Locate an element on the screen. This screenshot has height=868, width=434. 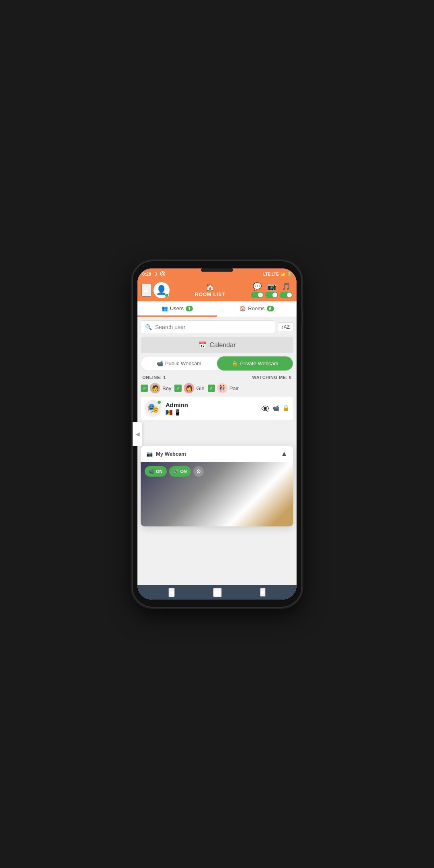
user-actions: 👁‍🗨 📹 🔒 is located at coordinates (275, 408).